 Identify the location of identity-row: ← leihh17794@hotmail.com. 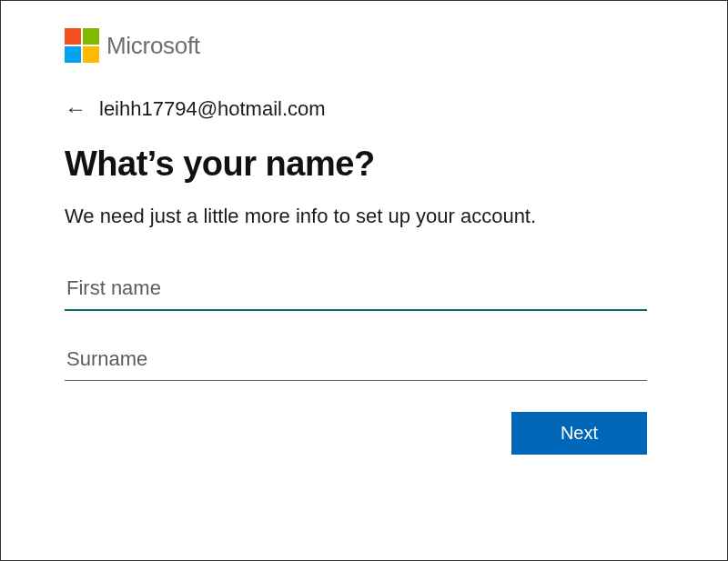
(378, 109).